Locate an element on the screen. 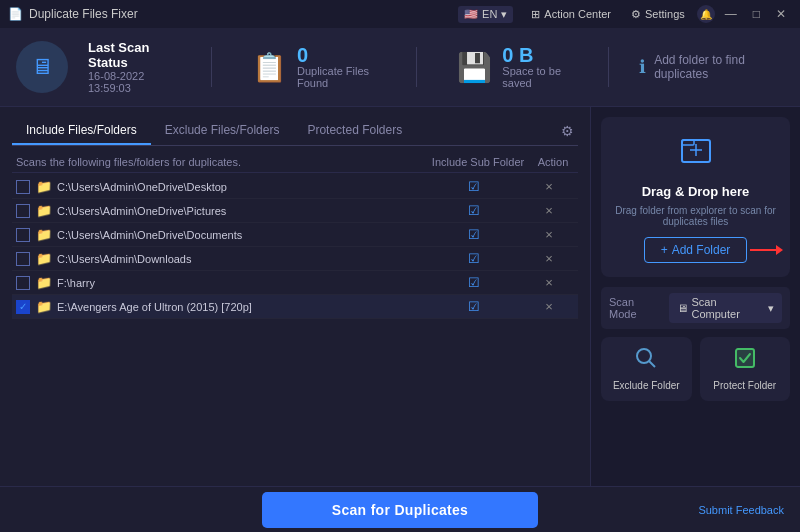 This screenshot has height=532, width=800. remove-btn-3: × is located at coordinates (549, 258).